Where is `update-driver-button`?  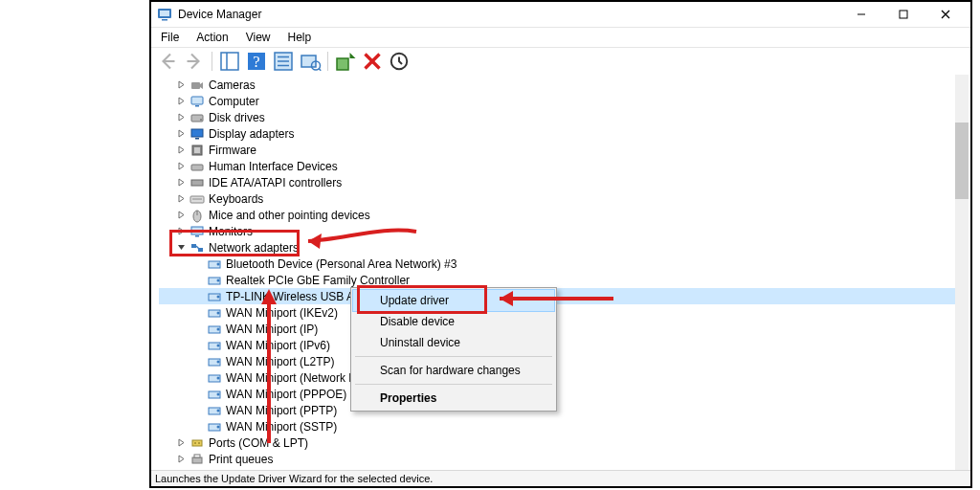
update-driver-button is located at coordinates (345, 61).